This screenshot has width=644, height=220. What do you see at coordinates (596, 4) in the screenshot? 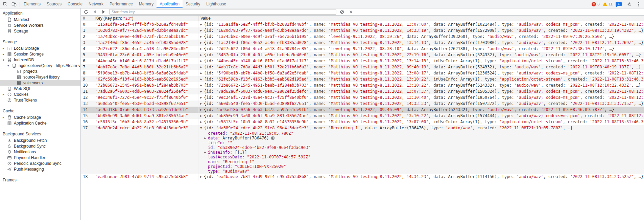
I see `console-errors-badge: ✕ 8` at bounding box center [596, 4].